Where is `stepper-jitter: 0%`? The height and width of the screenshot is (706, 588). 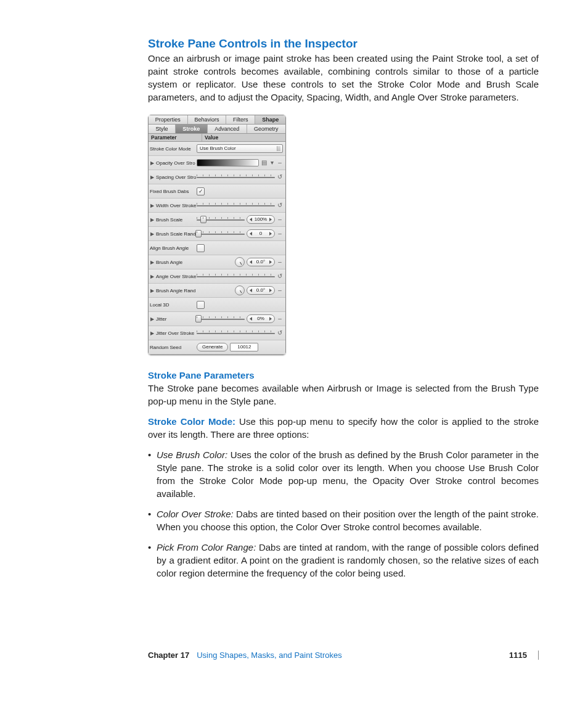 stepper-jitter: 0% is located at coordinates (261, 319).